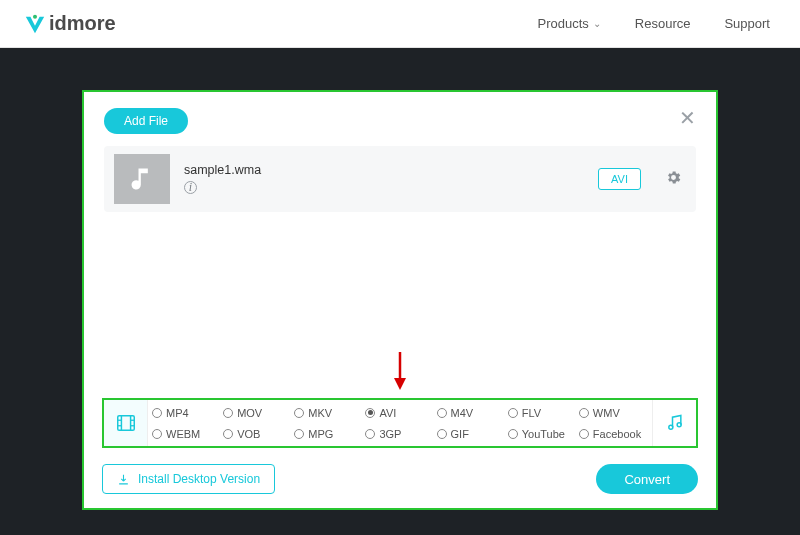  I want to click on format-label: AVI, so click(388, 413).